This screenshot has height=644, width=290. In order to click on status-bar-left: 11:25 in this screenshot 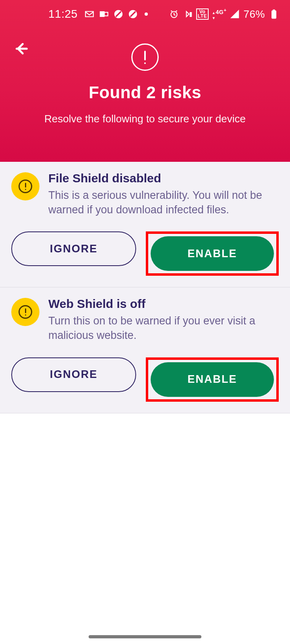, I will do `click(98, 14)`.